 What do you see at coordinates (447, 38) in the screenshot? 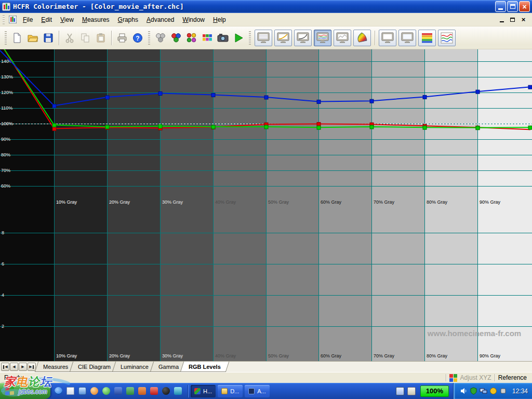
I see `view-rgb-histogram-button` at bounding box center [447, 38].